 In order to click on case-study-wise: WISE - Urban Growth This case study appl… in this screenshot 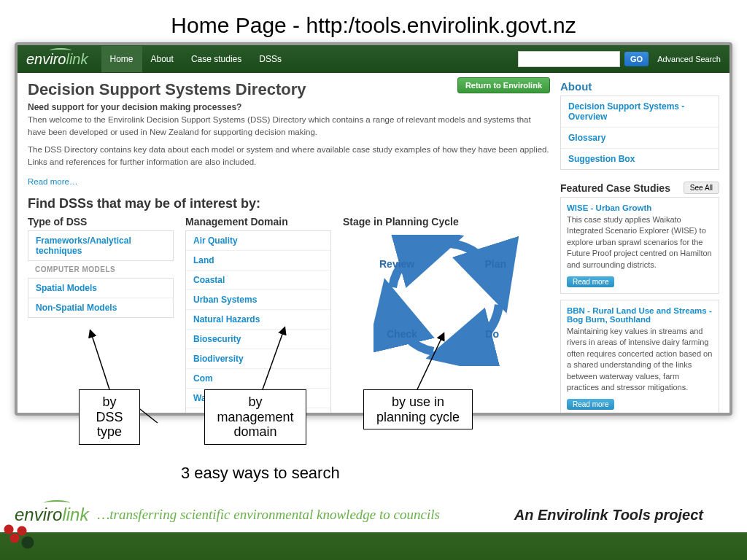, I will do `click(640, 245)`.